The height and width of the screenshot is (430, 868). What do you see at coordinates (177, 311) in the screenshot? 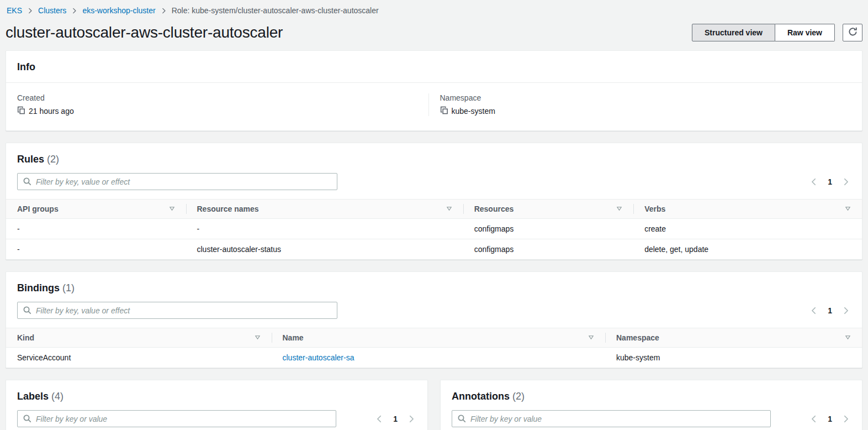
I see `bindings-search-box` at bounding box center [177, 311].